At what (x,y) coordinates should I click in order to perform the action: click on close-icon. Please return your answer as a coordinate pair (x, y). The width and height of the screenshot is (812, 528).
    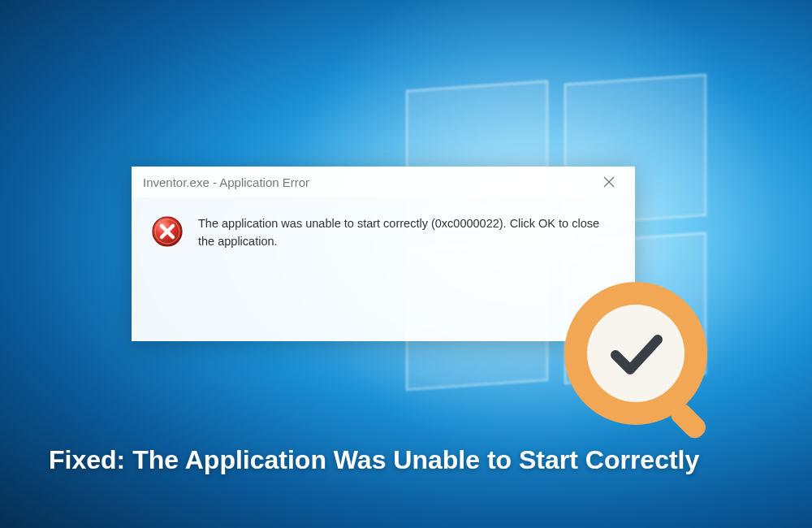
    Looking at the image, I should click on (609, 182).